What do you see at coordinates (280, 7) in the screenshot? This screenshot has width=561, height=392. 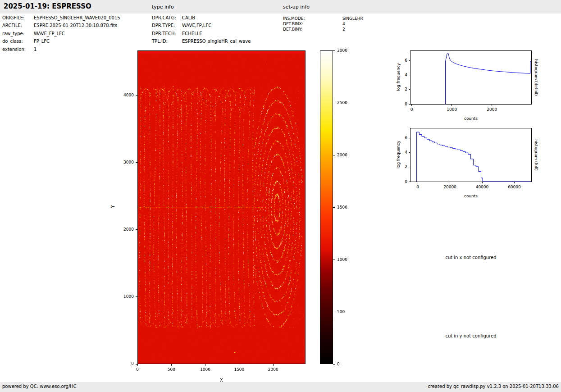 I see `header-bar: 2025-01-19: ESPRESSO type info set-up in…` at bounding box center [280, 7].